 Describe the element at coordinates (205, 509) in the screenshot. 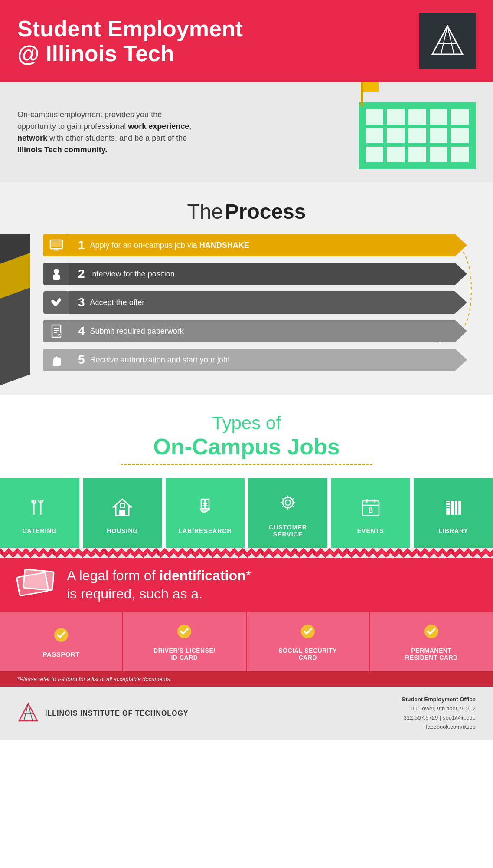

I see `lab-icon` at that location.